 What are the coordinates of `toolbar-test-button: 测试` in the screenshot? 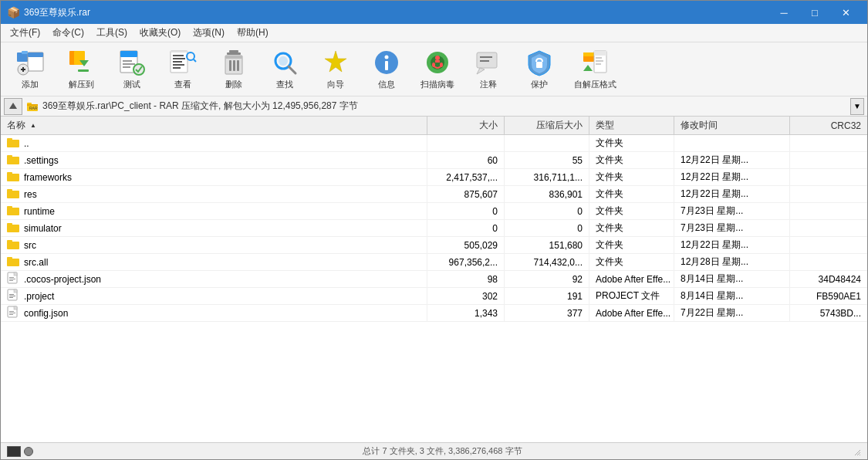 It's located at (132, 69).